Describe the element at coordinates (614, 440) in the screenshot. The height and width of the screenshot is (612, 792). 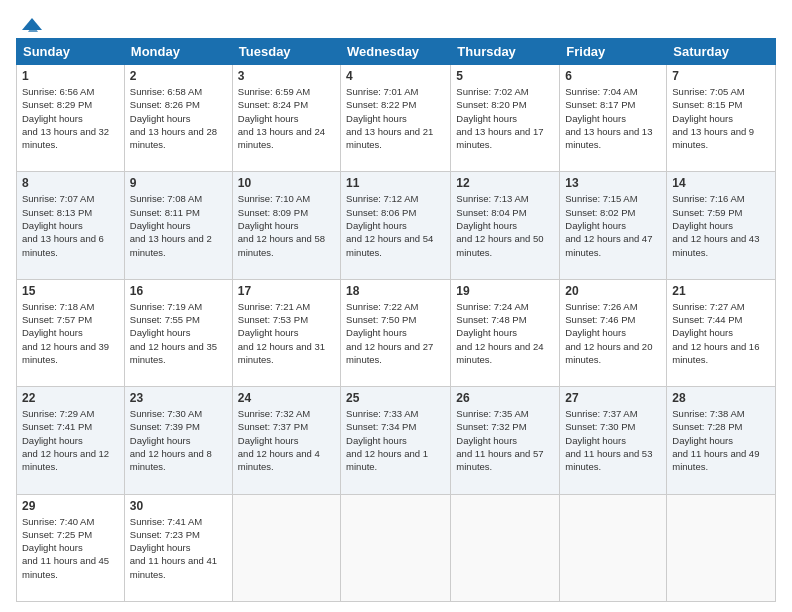
I see `day-cell: 27 Sunrise: 7:37 AMSunset: 7:30 PMDaylig…` at that location.